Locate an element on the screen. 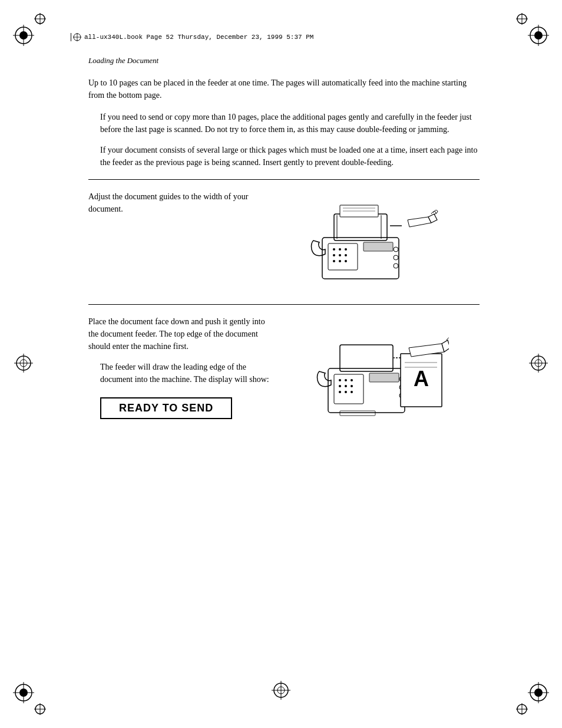 This screenshot has width=562, height=728. corner-mark-tr is located at coordinates (533, 29).